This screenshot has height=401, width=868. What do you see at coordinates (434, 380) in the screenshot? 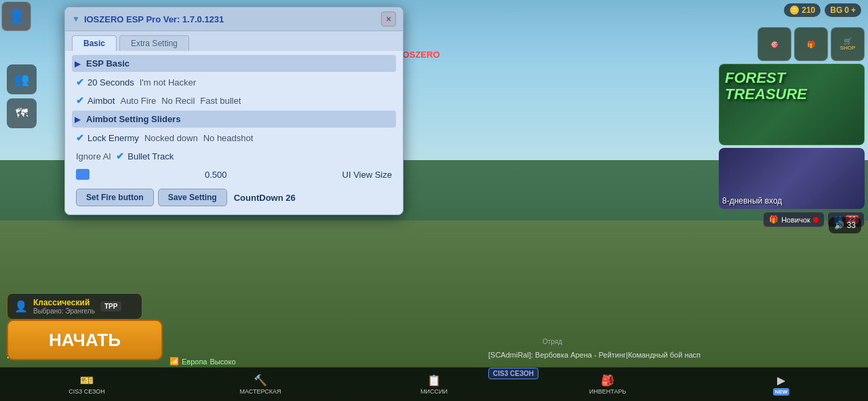
I see `missions-icon: 📋` at bounding box center [434, 380].